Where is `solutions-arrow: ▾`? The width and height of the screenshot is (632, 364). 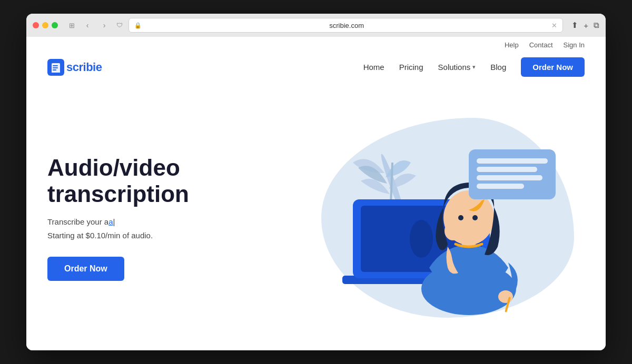
solutions-arrow: ▾ is located at coordinates (474, 67).